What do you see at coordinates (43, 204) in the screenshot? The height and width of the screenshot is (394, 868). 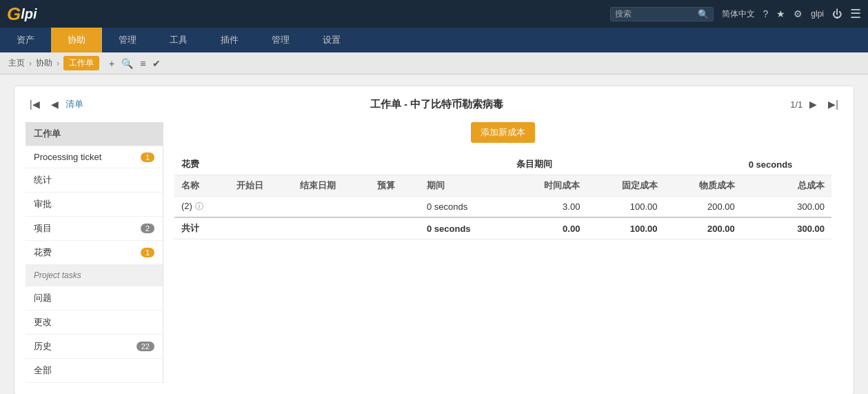 I see `sidemenu-approve-label: 审批` at bounding box center [43, 204].